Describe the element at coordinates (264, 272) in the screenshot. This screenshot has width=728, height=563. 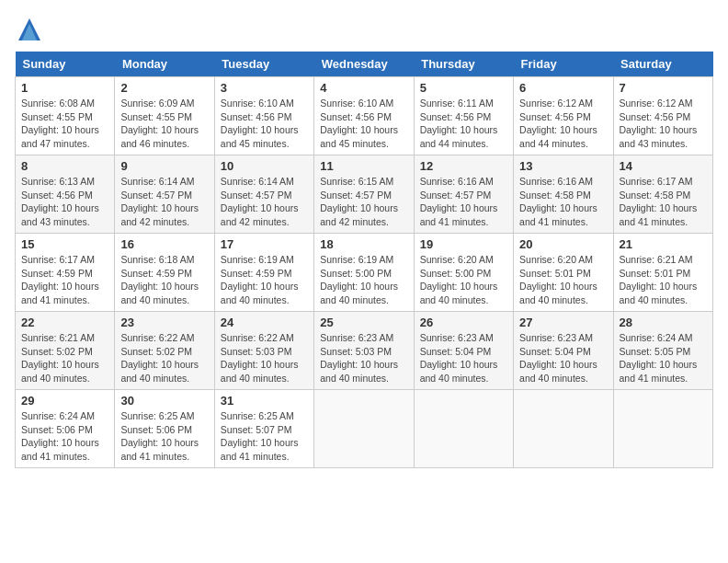
I see `calendar-cell: 17 Sunrise: 6:19 AM Sunset: 4:59 PM Dayl…` at that location.